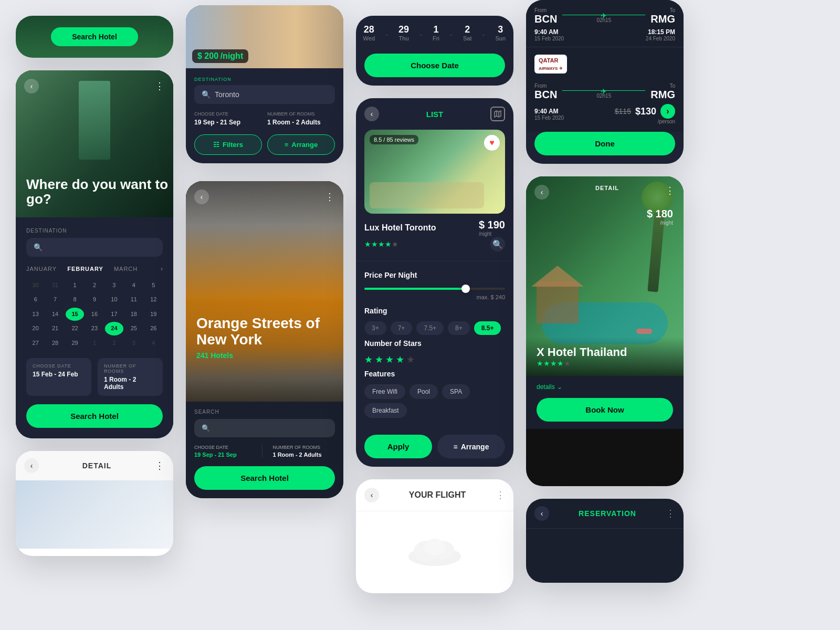 The width and height of the screenshot is (840, 630). Describe the element at coordinates (435, 551) in the screenshot. I see `cloud-decoration` at that location.